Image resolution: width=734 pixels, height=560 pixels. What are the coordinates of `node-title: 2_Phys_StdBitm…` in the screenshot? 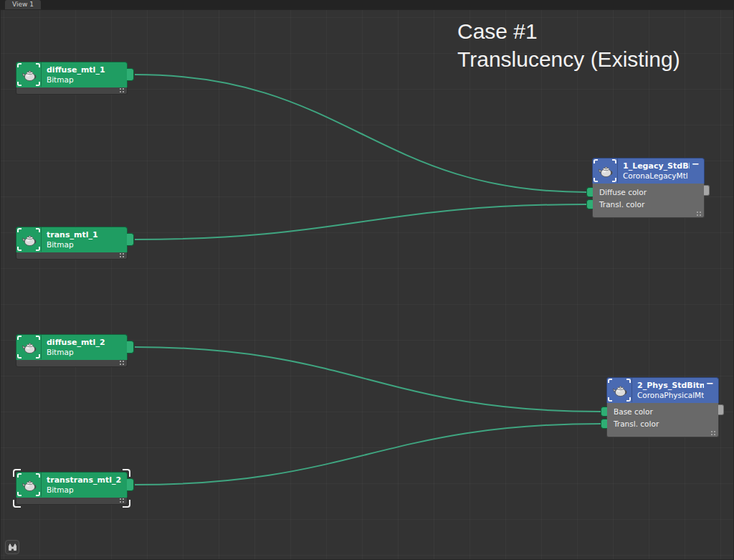 It's located at (671, 386).